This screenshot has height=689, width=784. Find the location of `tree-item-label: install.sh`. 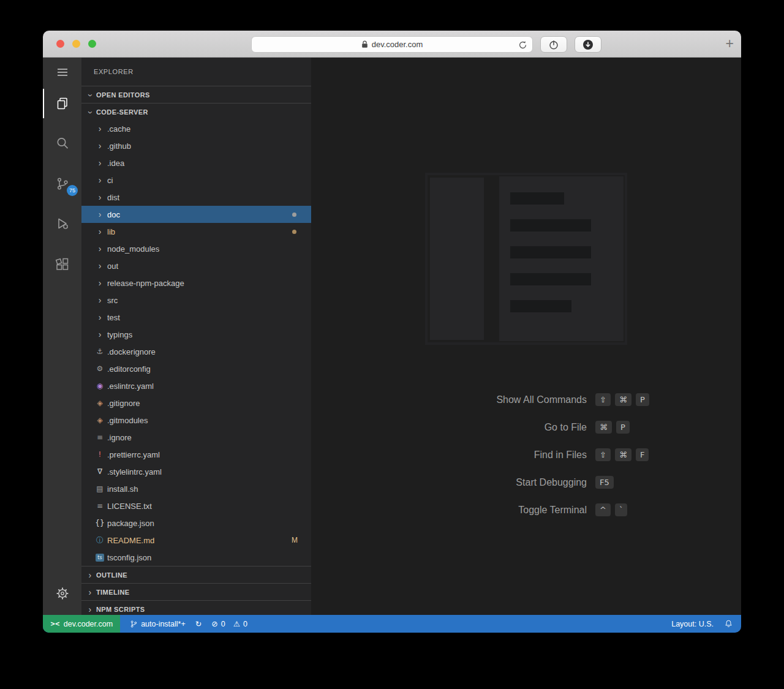

tree-item-label: install.sh is located at coordinates (123, 489).